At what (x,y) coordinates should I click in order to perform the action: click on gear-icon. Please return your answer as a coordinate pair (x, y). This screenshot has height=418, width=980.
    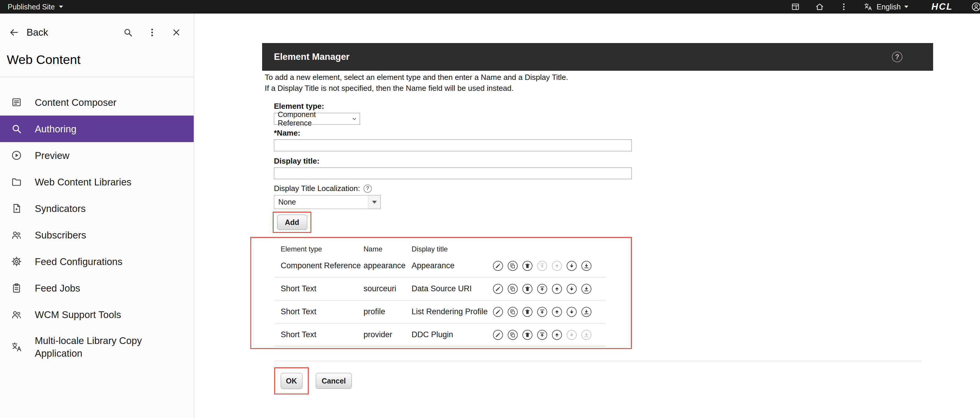
    Looking at the image, I should click on (17, 262).